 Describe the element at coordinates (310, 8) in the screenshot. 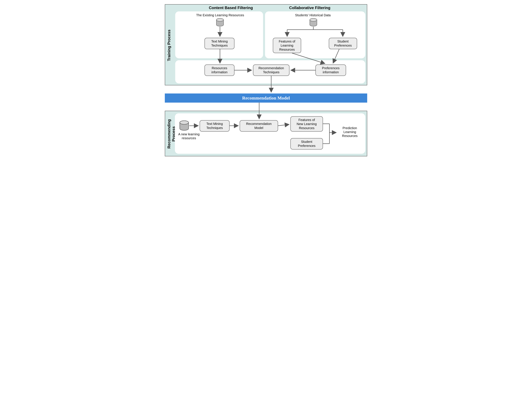

I see `collaborative-title: Collaborative Filtering` at that location.